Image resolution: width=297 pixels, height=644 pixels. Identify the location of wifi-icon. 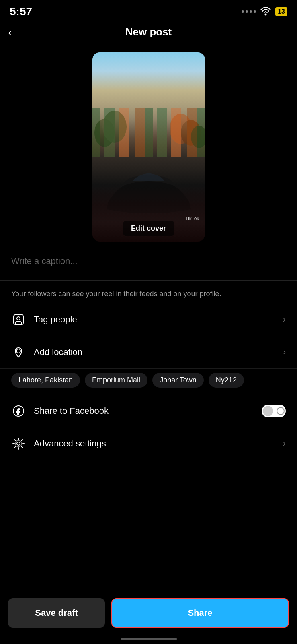
(266, 12).